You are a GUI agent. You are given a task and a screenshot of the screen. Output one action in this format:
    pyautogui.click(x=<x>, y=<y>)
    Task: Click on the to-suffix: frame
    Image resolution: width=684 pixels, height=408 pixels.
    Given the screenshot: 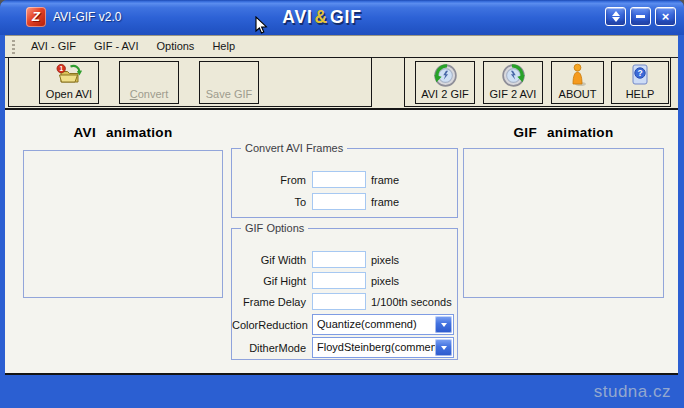 What is the action you would take?
    pyautogui.click(x=382, y=202)
    